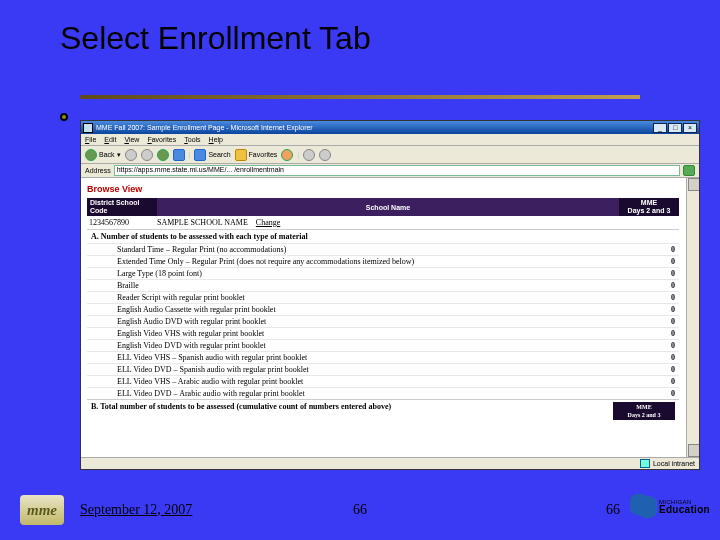 The image size is (720, 540). What do you see at coordinates (358, 286) in the screenshot?
I see `material-label: Braille` at bounding box center [358, 286].